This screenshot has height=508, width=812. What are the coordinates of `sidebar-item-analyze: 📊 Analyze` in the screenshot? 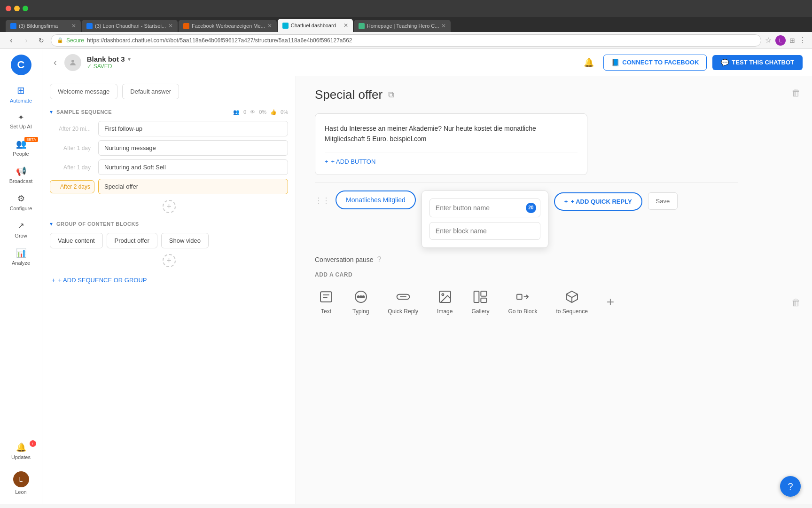 It's located at (21, 257).